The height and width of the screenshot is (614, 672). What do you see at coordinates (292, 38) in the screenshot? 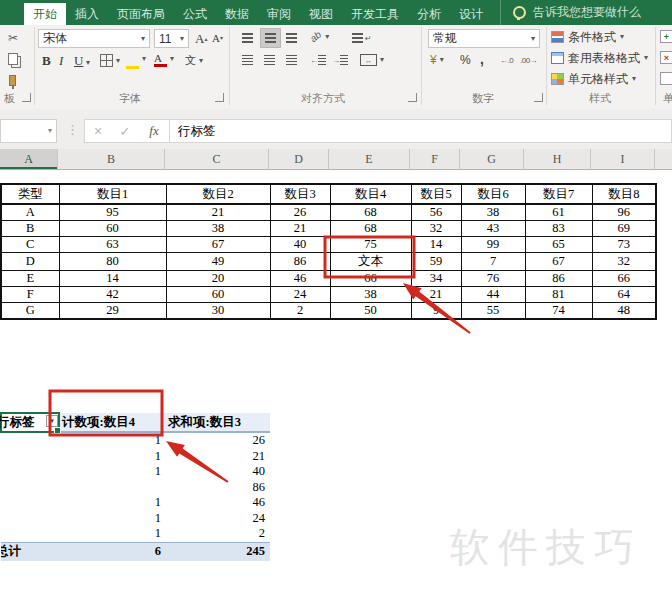
I see `align-bottom-button` at bounding box center [292, 38].